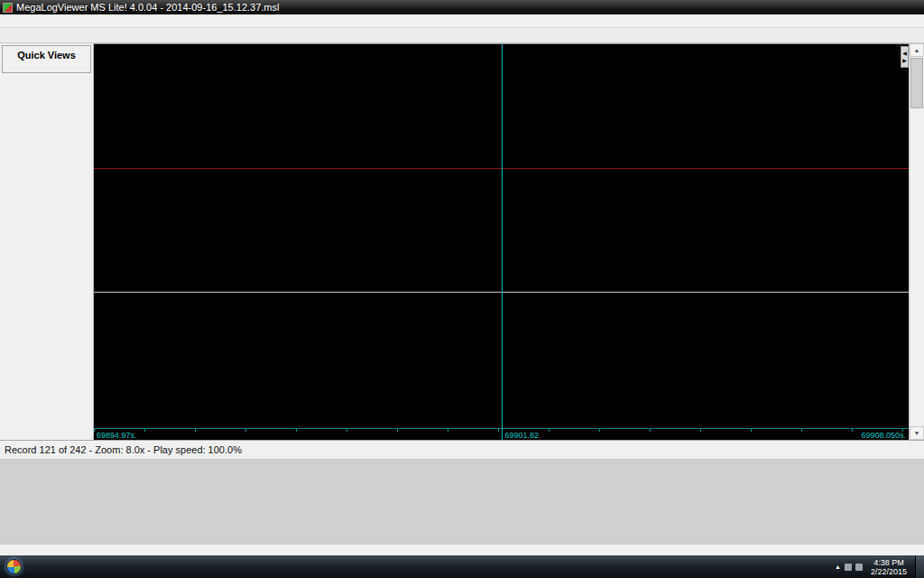 This screenshot has width=924, height=578. I want to click on title-bar: MegaLogViewer MS Lite! 4.0.04 - 2014-09-…, so click(462, 7).